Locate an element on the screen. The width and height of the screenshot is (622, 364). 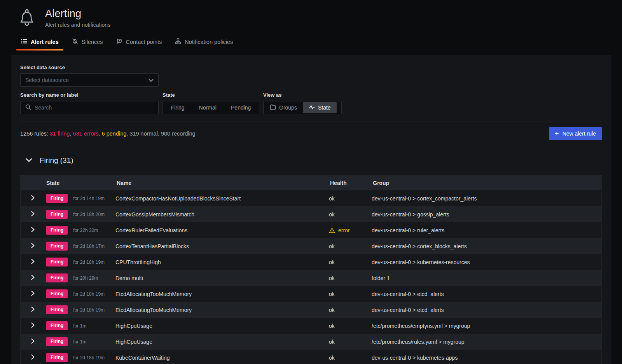
table-row: Firing for 2d 18h 17m CortexTenantHasPar… is located at coordinates (311, 246).